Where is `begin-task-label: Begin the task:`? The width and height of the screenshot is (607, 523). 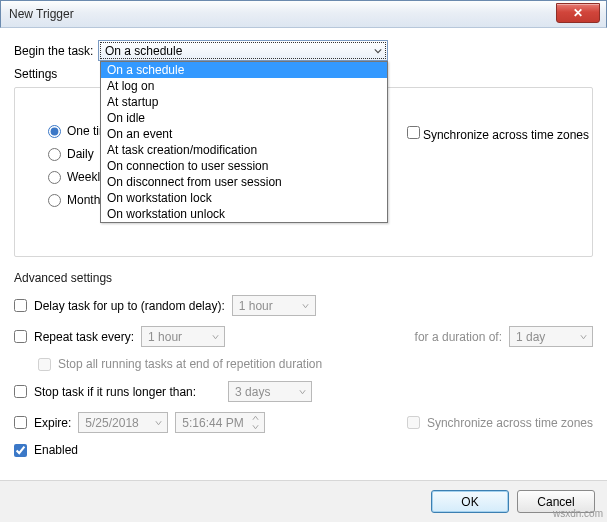
begin-task-label: Begin the task: is located at coordinates (56, 51).